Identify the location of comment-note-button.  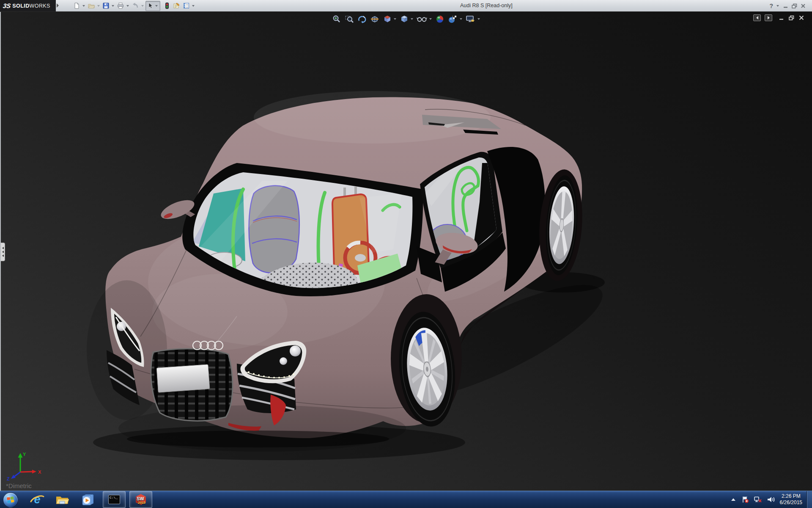
(176, 6).